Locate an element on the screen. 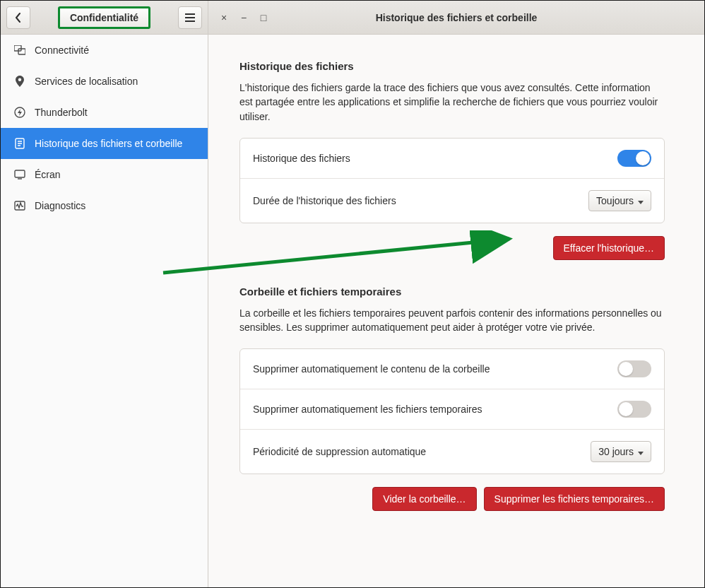  location-icon is located at coordinates (20, 81).